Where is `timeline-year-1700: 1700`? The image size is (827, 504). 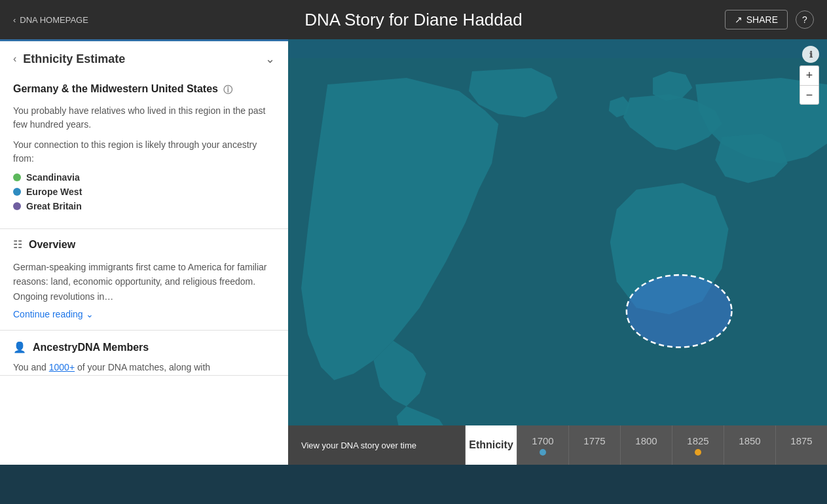
timeline-year-1700: 1700 is located at coordinates (542, 441).